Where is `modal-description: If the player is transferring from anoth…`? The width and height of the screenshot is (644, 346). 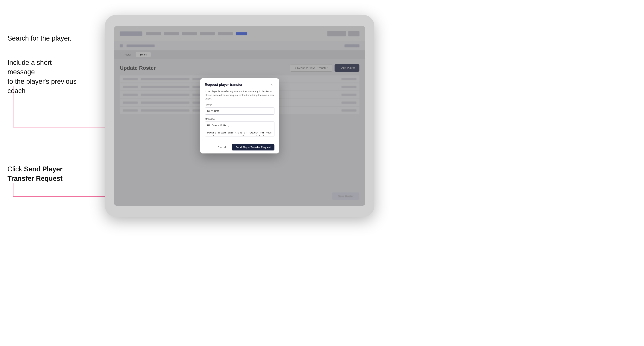
modal-description: If the player is transferring from anoth… is located at coordinates (240, 97).